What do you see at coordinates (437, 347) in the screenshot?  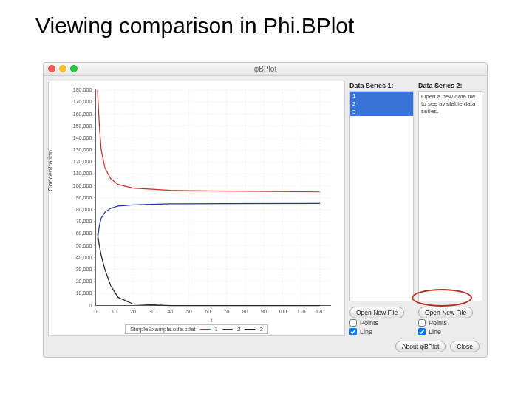 I see `footer-buttons: About φBPlot Close` at bounding box center [437, 347].